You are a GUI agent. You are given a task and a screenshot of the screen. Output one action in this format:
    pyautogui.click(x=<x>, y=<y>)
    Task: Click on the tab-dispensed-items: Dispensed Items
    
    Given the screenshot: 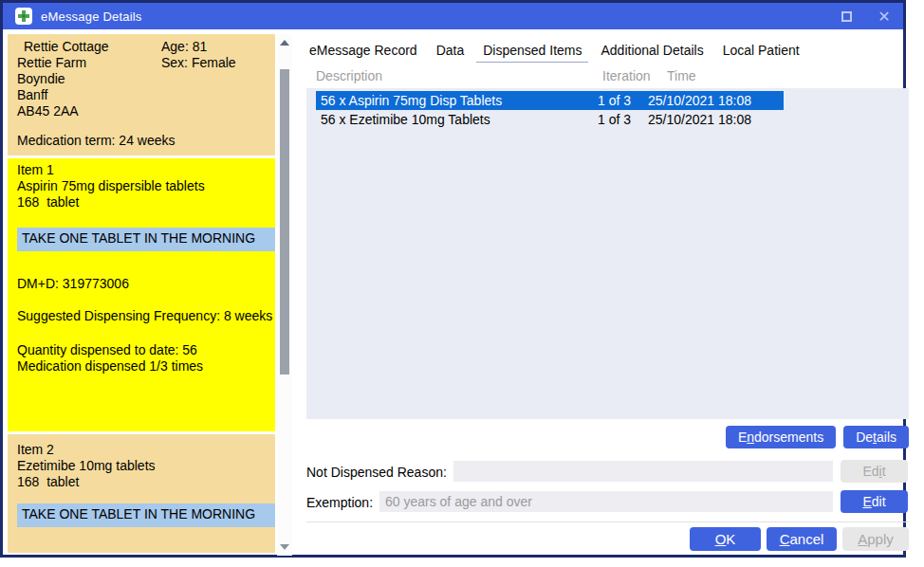 What is the action you would take?
    pyautogui.click(x=532, y=51)
    